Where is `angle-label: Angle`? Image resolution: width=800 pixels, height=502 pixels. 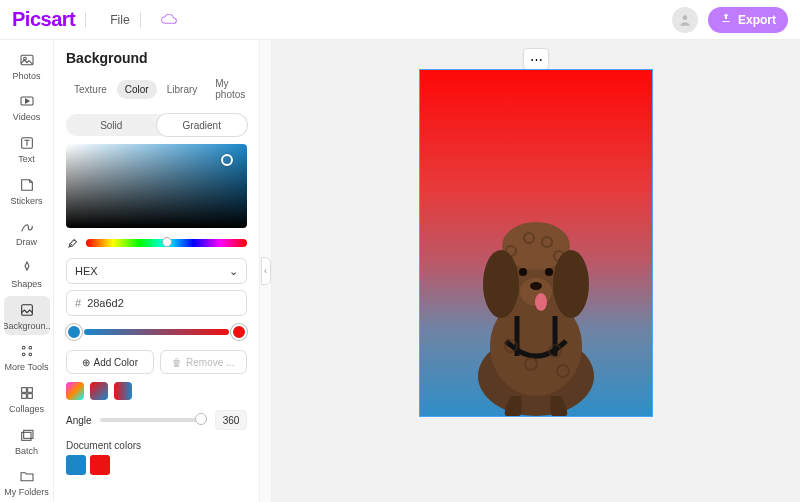
angle-label: Angle is located at coordinates (79, 420).